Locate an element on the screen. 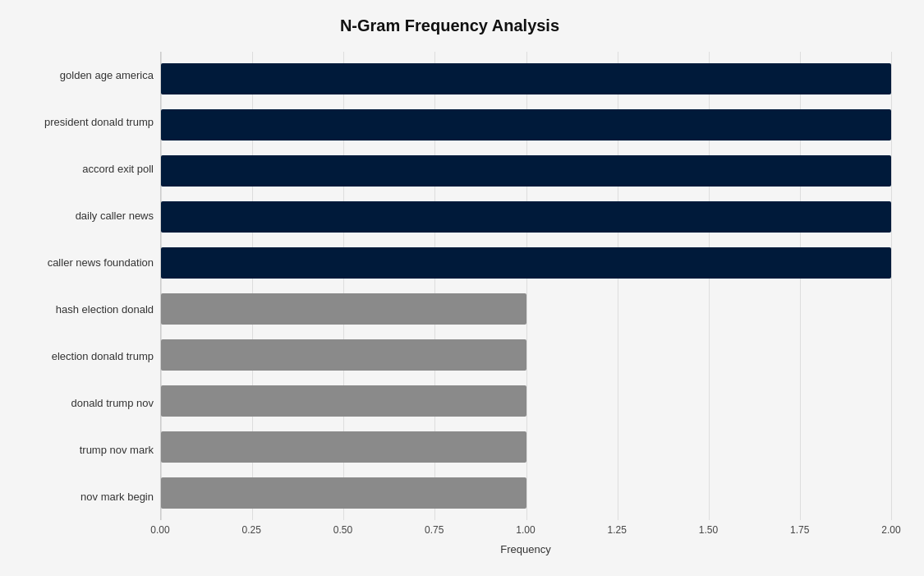 The height and width of the screenshot is (576, 924). y-label: daily caller news is located at coordinates (84, 215).